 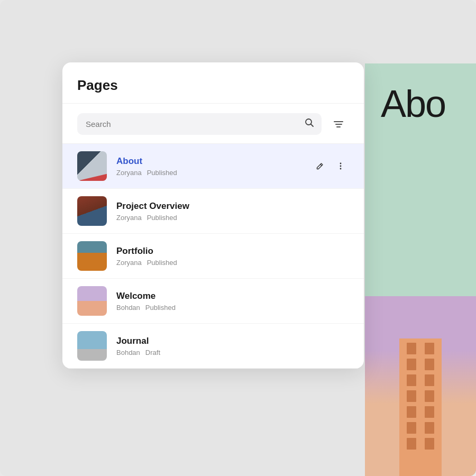 I want to click on more-button-journal, so click(x=341, y=346).